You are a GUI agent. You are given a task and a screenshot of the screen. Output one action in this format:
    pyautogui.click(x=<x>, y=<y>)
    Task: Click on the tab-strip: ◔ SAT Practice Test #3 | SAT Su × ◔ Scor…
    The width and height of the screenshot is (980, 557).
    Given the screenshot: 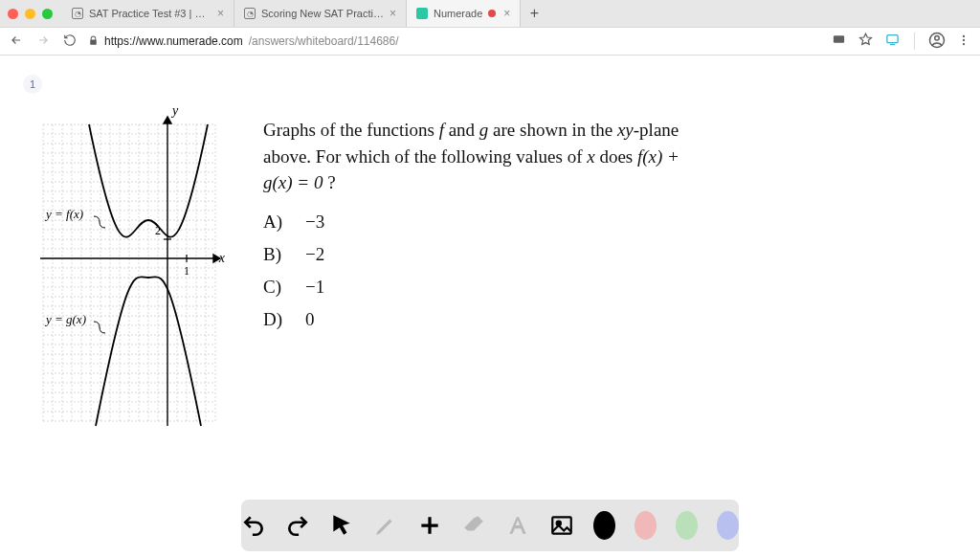 What is the action you would take?
    pyautogui.click(x=517, y=13)
    